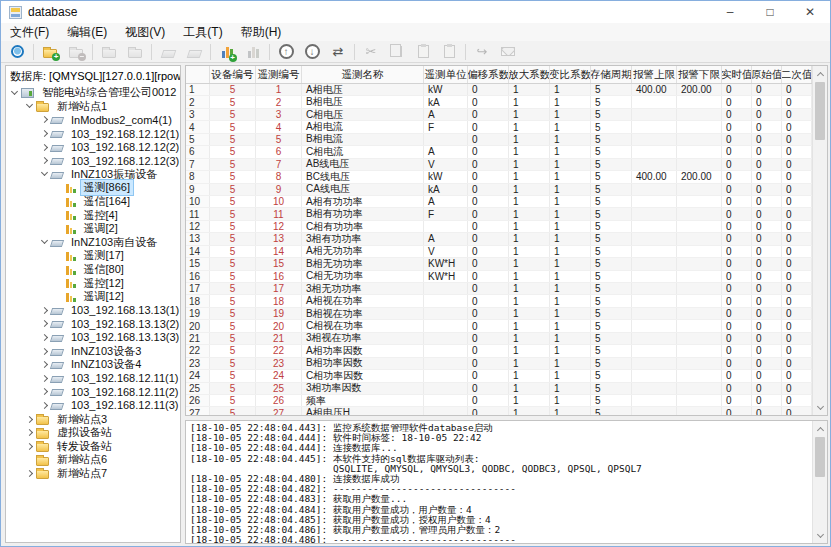 This screenshot has height=547, width=831. I want to click on move-up-button: ↑, so click(286, 52).